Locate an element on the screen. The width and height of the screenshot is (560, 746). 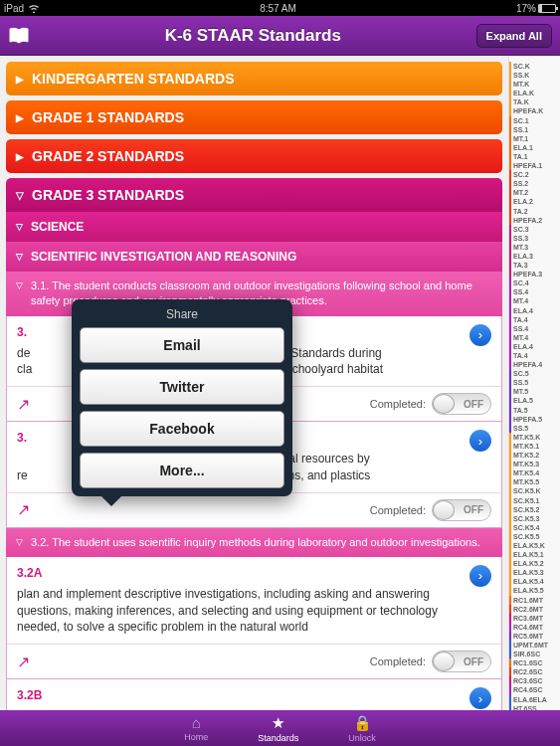
sidebar-item: TA.2 is located at coordinates (535, 211).